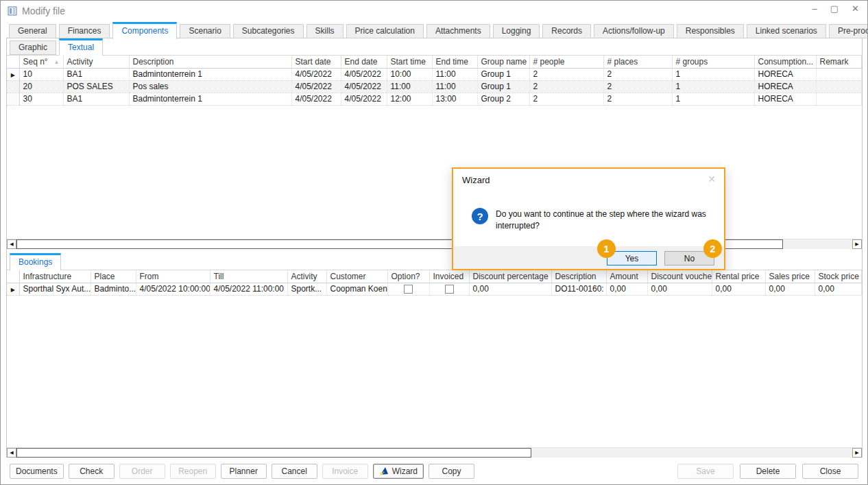  Describe the element at coordinates (692, 453) in the screenshot. I see `scrollbar-track` at that location.